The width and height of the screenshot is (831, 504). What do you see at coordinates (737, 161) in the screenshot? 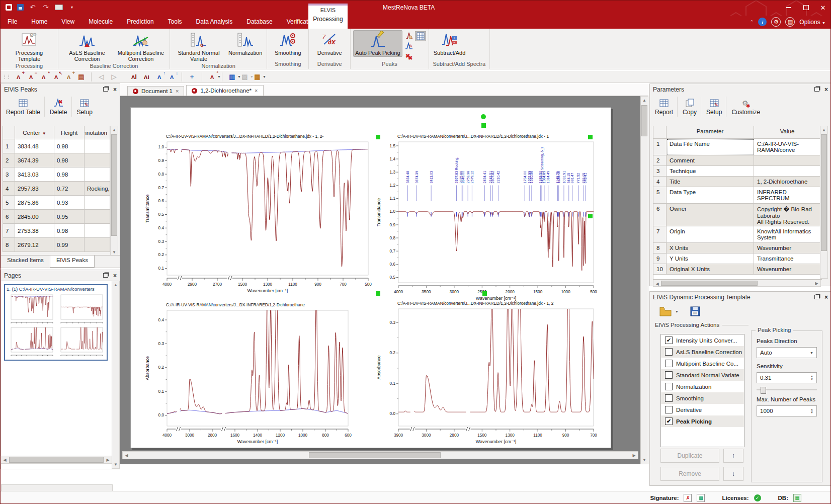
I see `parameter-row: 2Comment` at bounding box center [737, 161].